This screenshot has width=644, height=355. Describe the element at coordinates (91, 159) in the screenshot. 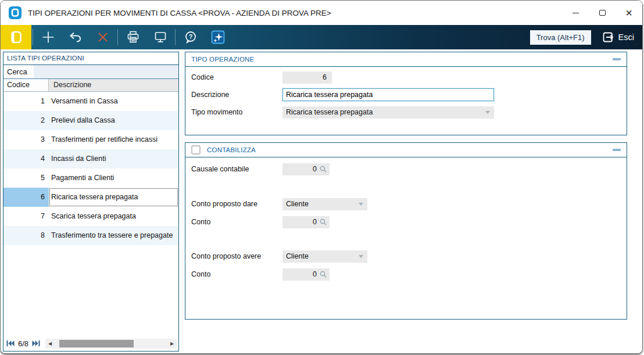

I see `list-item: 4Incassi da Clienti` at that location.